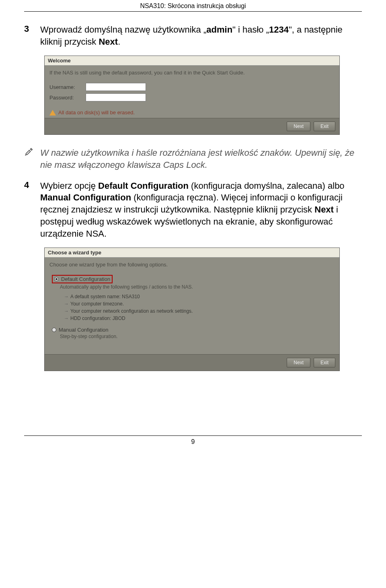  I want to click on step-3: 3 Wprowadź domyślną nazwę użytkownika „a…, so click(193, 35).